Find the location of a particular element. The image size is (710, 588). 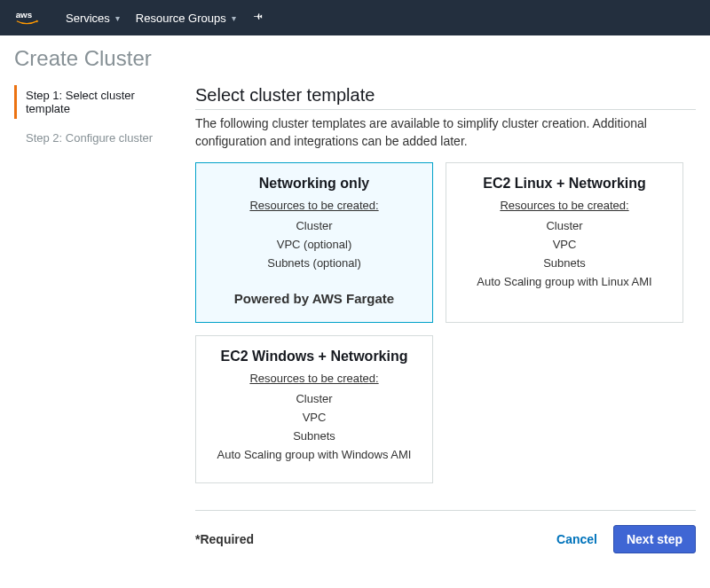

svg-text: aws is located at coordinates (25, 14).